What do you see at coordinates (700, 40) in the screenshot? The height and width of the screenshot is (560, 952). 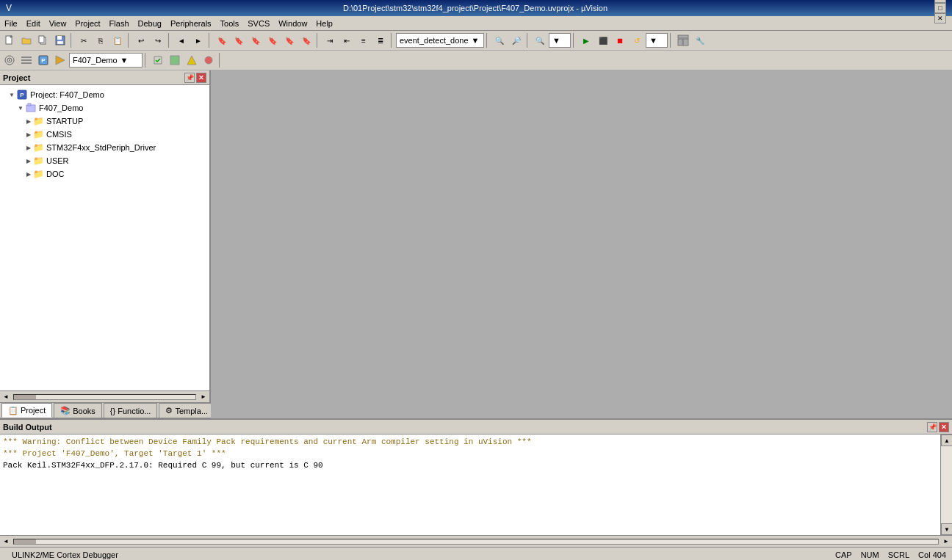 I see `settings-button: 🔧` at bounding box center [700, 40].